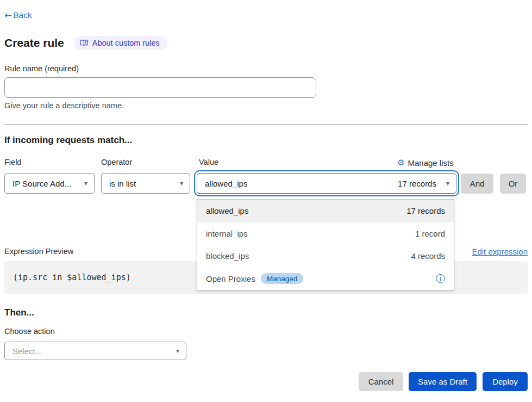 This screenshot has height=402, width=532. What do you see at coordinates (230, 279) in the screenshot?
I see `list-item-name: Open Proxies` at bounding box center [230, 279].